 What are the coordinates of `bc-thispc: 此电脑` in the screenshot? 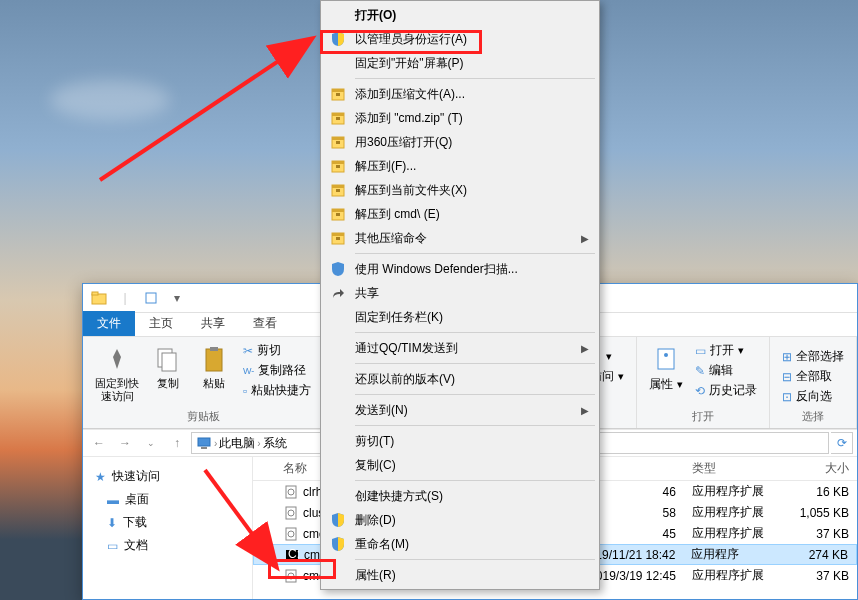 It's located at (237, 444).